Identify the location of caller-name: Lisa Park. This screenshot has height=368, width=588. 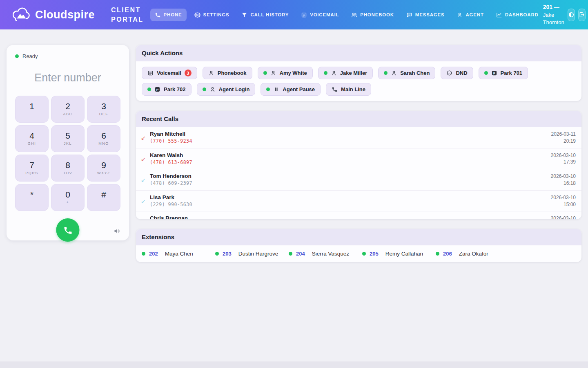
(350, 197).